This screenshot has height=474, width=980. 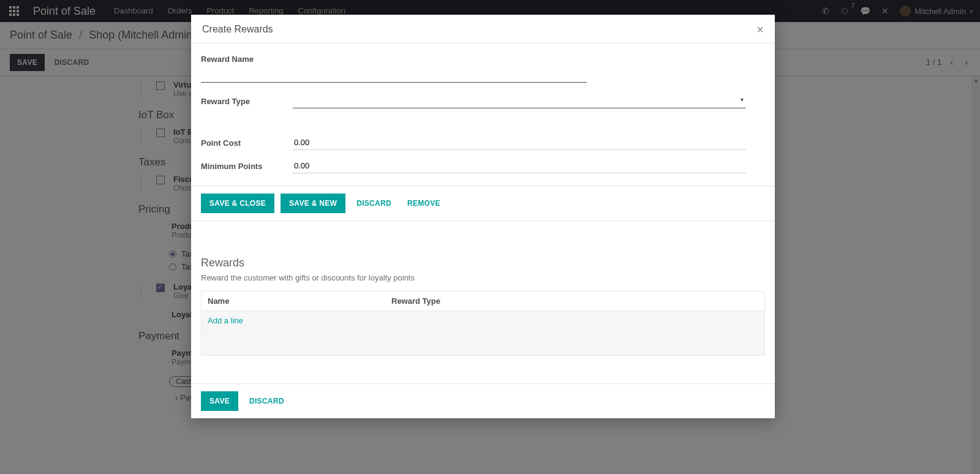 I want to click on modal-close-button: ×, so click(x=760, y=29).